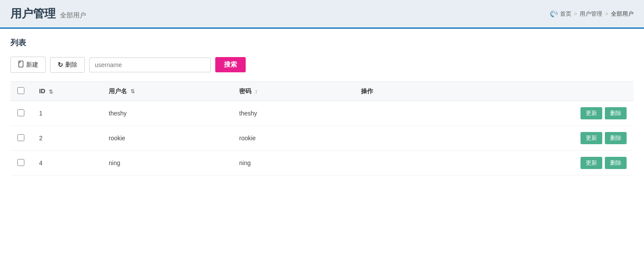 The width and height of the screenshot is (644, 264). Describe the element at coordinates (230, 64) in the screenshot. I see `search-button: 搜索` at that location.